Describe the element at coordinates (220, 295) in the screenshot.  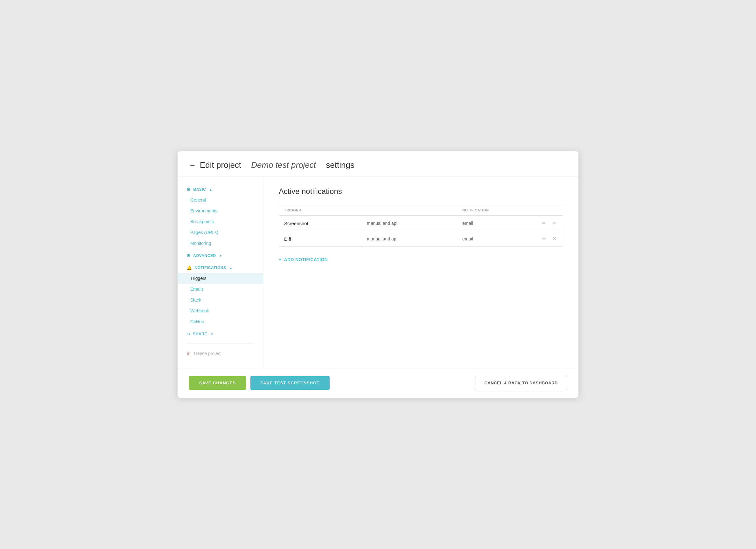
I see `sidebar-section-notifications: 🔔 NOTIFICATIONS ▲ Triggers Emails Slack …` at that location.